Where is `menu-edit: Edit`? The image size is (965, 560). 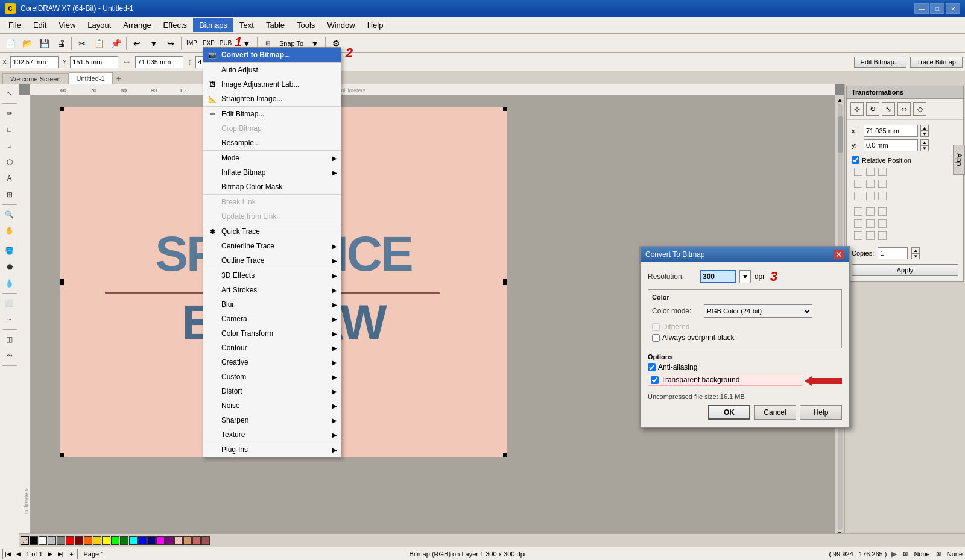 menu-edit: Edit is located at coordinates (40, 25).